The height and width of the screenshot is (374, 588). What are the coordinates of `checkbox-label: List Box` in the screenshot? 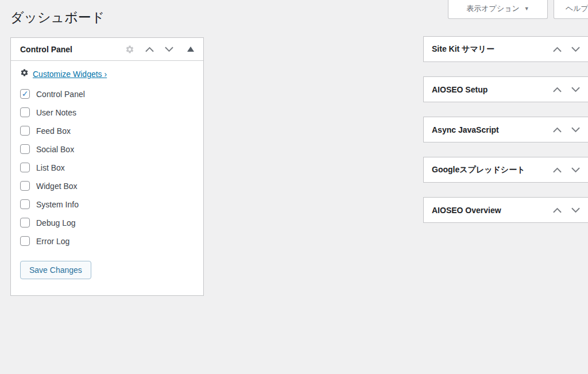 It's located at (51, 168).